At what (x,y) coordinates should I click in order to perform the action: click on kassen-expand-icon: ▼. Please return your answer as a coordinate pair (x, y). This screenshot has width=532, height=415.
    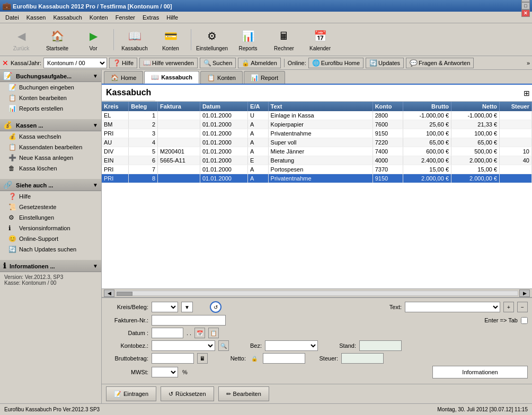
    Looking at the image, I should click on (95, 125).